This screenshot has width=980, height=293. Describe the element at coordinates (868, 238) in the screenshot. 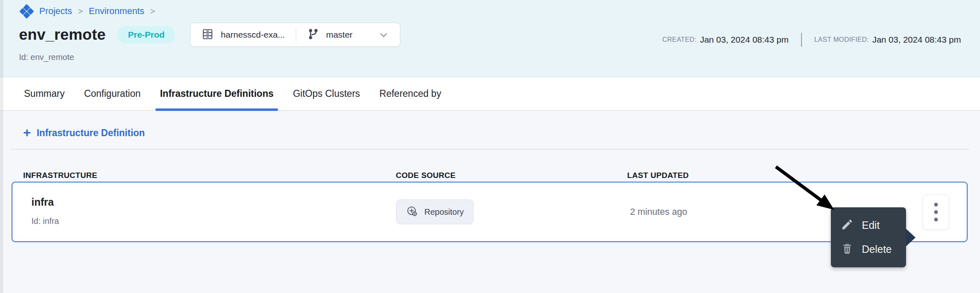

I see `row-context-menu: Edit Delete` at that location.